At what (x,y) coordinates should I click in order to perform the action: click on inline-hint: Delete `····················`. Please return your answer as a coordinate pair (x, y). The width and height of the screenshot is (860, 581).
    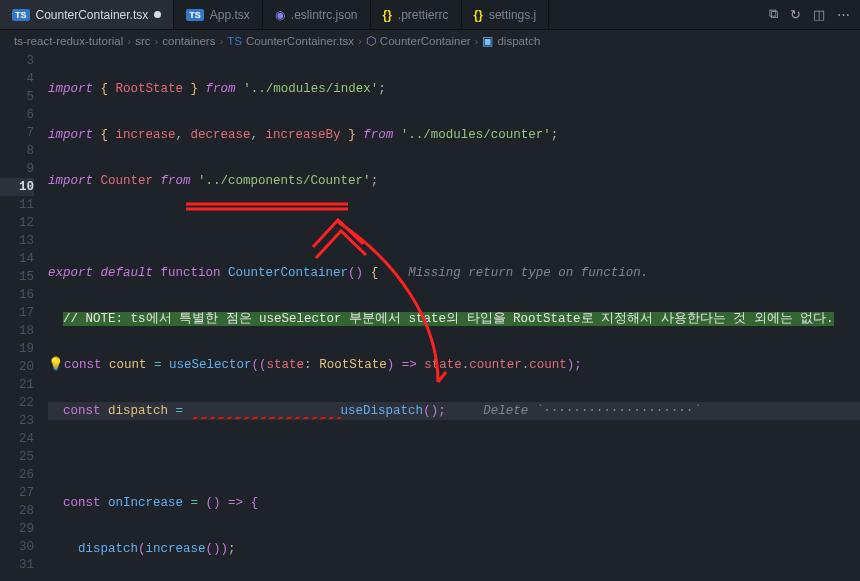
    Looking at the image, I should click on (574, 411).